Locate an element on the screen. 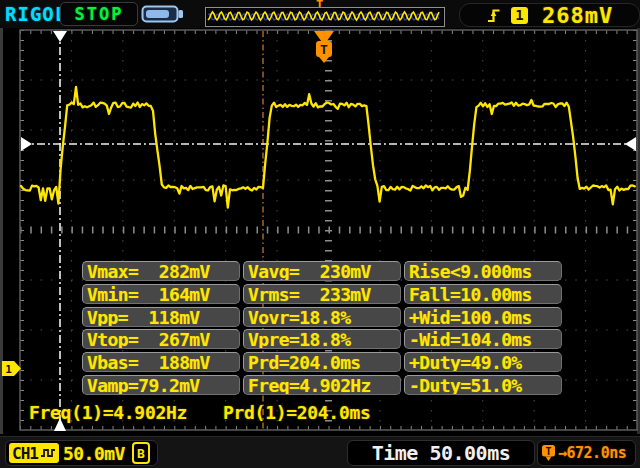 This screenshot has width=640, height=468. measurement-cell-pwid: +Wid=100.0ms is located at coordinates (483, 317).